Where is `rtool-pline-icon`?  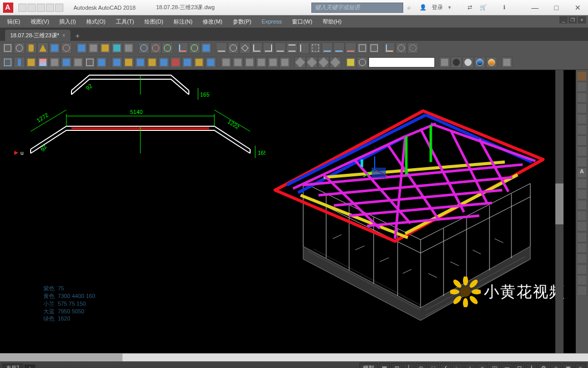 rtool-pline-icon is located at coordinates (582, 194).